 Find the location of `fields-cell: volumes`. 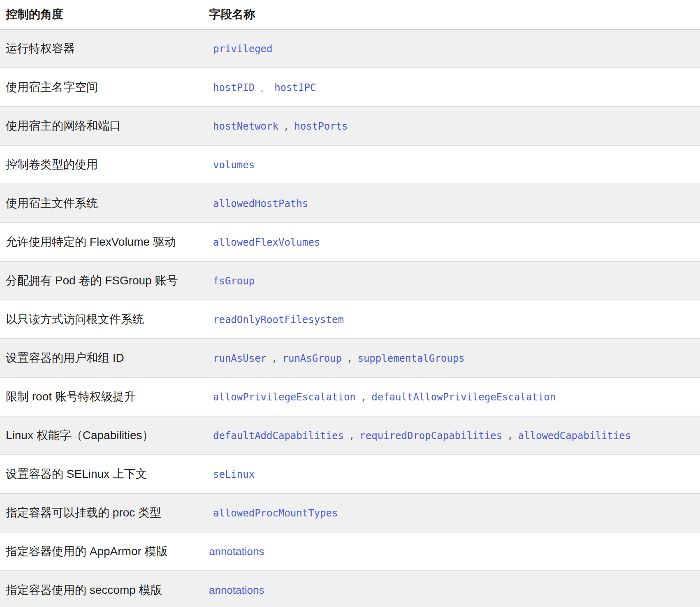

fields-cell: volumes is located at coordinates (452, 165).